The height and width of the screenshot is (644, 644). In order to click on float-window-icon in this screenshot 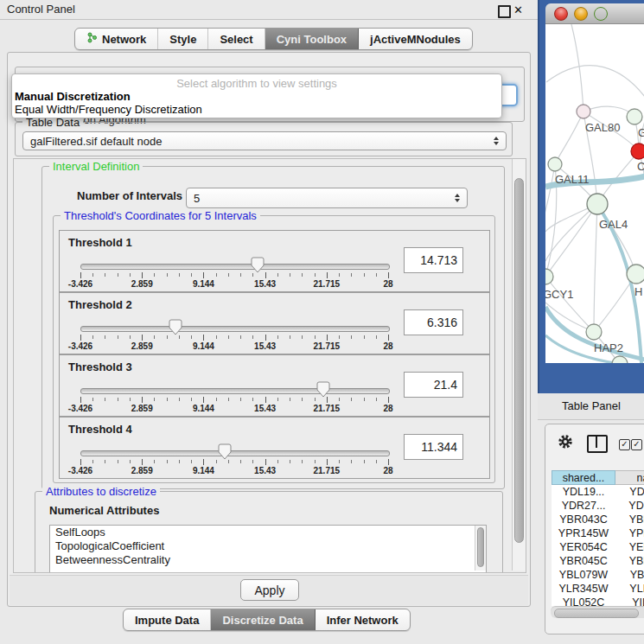, I will do `click(505, 12)`.